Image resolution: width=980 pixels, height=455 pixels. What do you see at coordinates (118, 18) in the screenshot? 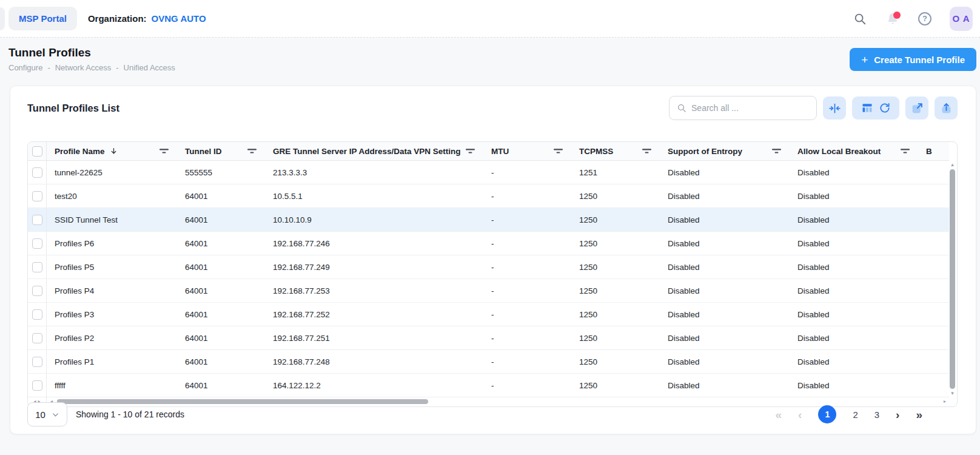
I see `organization-caption: Organization:` at bounding box center [118, 18].